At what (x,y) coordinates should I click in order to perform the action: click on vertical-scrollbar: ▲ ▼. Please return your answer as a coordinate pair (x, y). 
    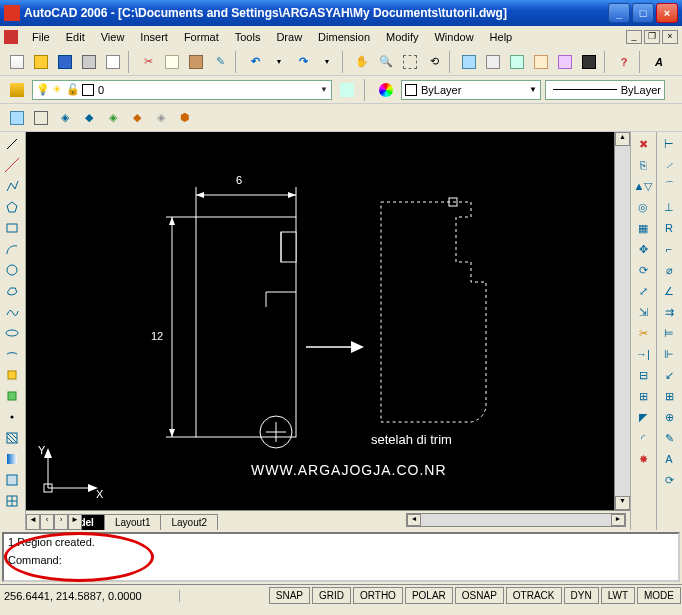
    Looking at the image, I should click on (622, 321).